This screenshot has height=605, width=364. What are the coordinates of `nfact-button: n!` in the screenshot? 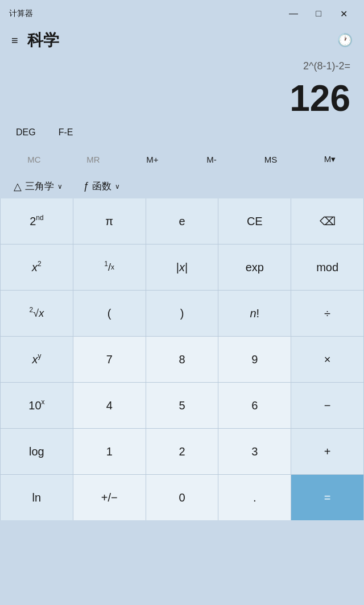 It's located at (255, 313).